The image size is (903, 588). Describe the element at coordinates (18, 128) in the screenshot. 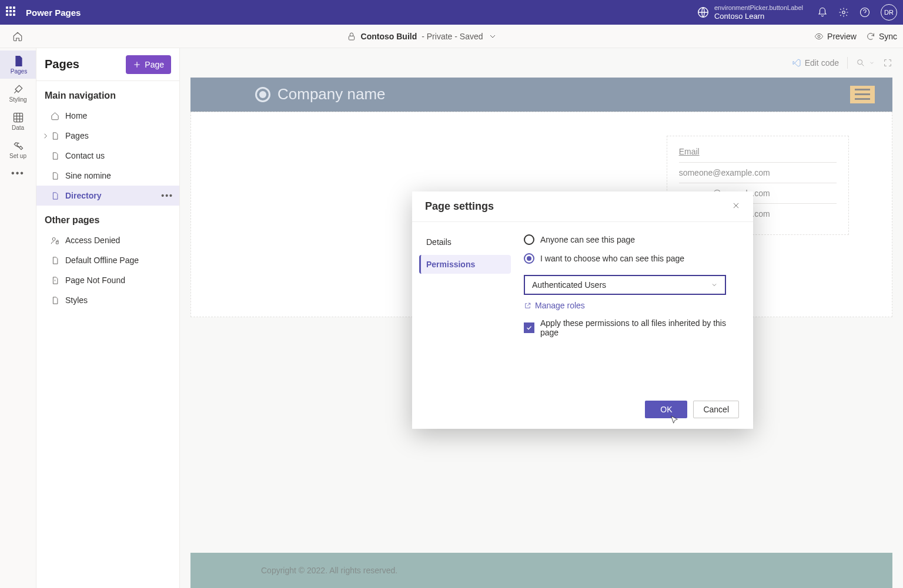

I see `rail-data-label: Data` at that location.